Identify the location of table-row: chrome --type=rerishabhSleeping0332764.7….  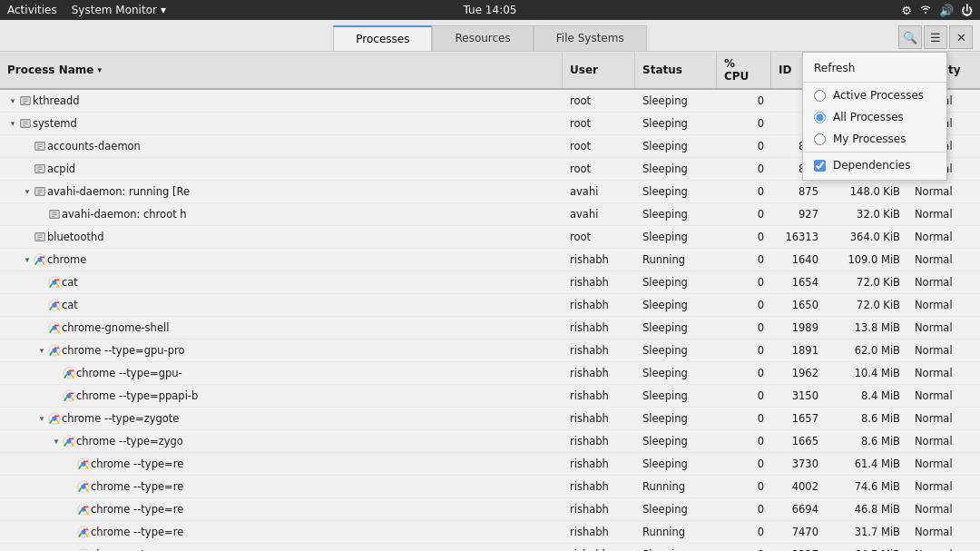
(490, 547).